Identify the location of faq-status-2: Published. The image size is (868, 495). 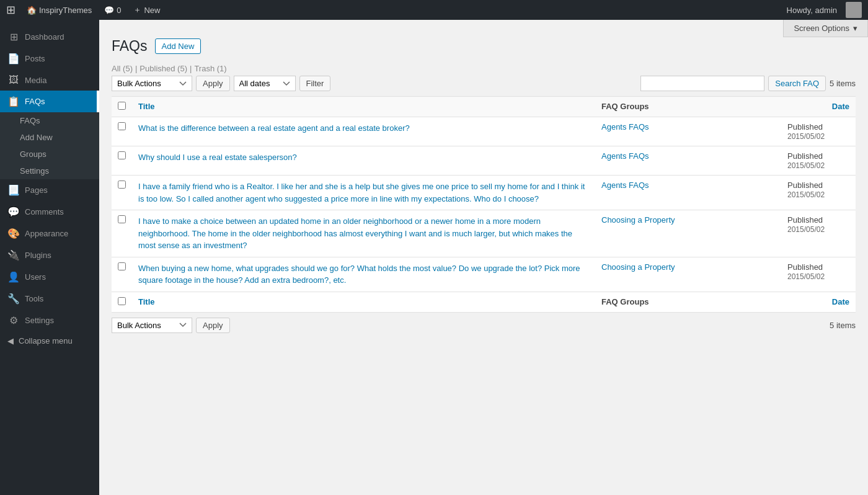
(805, 185).